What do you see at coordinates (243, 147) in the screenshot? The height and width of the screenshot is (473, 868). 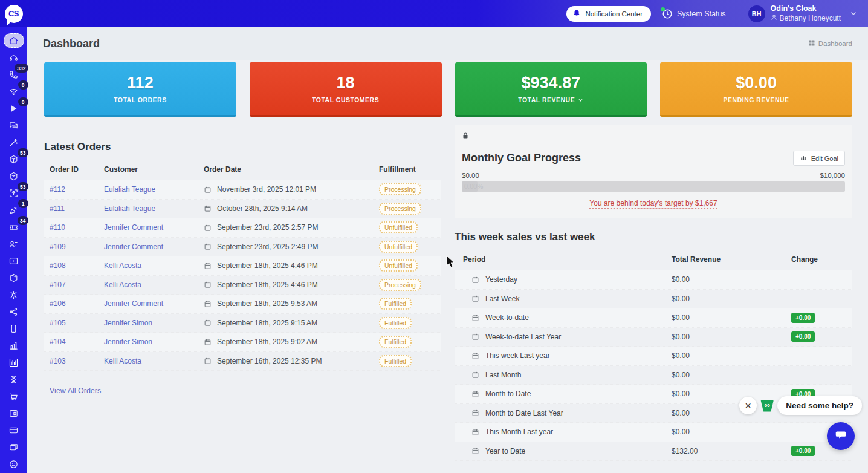 I see `latest-orders-title: Latest Orders` at bounding box center [243, 147].